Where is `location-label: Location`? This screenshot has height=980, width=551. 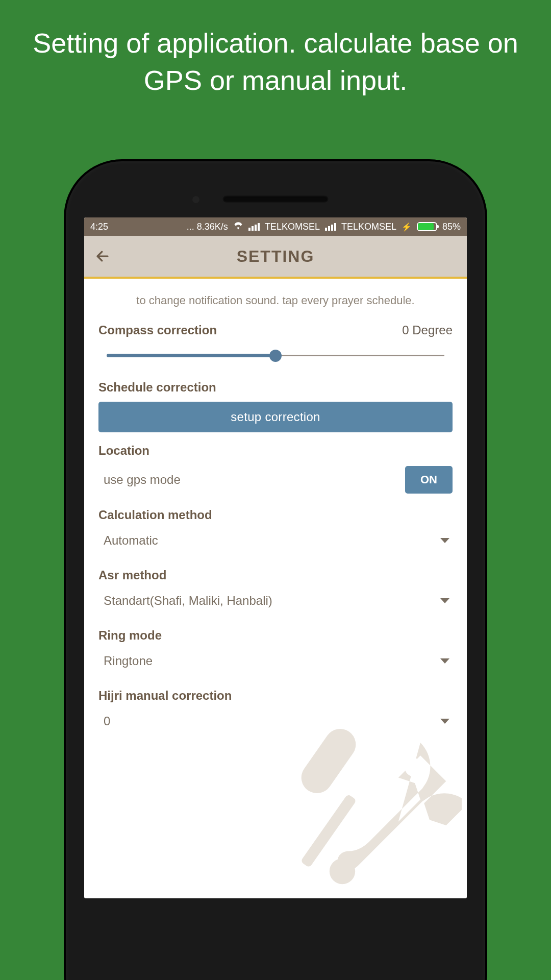
location-label: Location is located at coordinates (276, 451).